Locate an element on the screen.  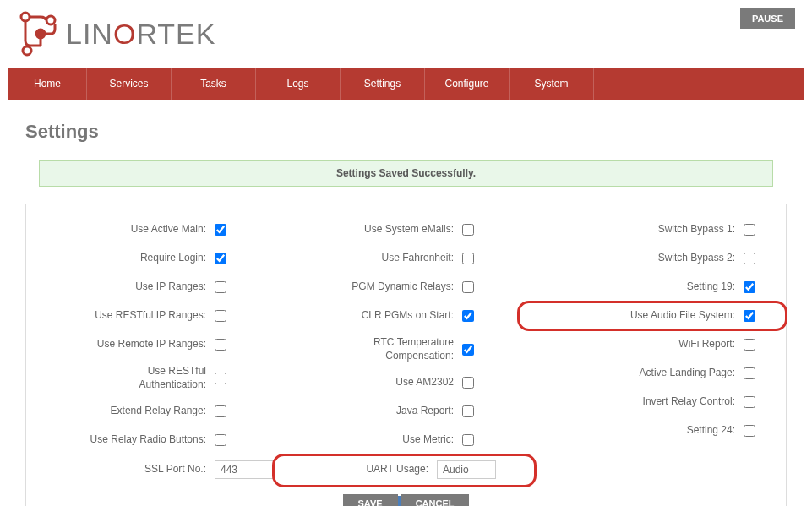
label-clr-pgms-on-start: CLR PGMs on Start: is located at coordinates (407, 316).